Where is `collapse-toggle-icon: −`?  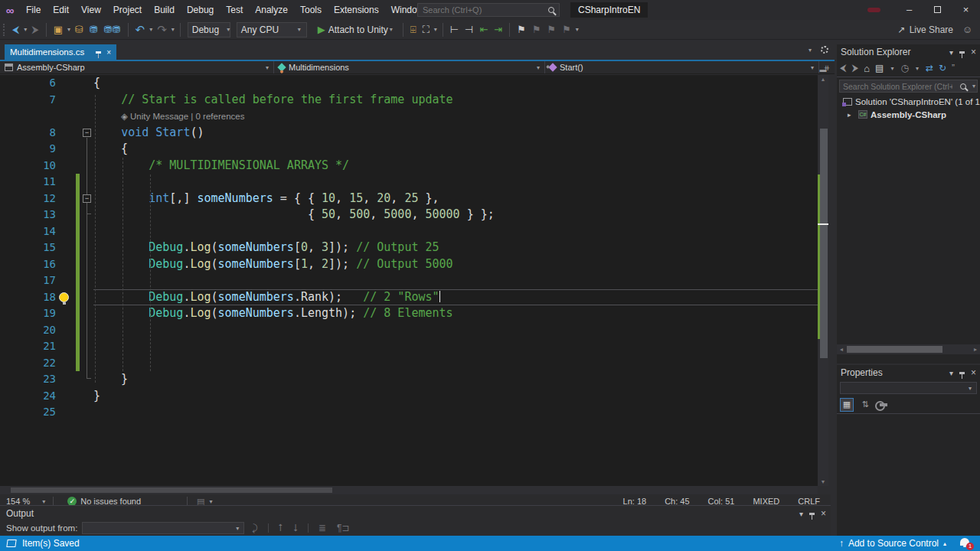 collapse-toggle-icon: − is located at coordinates (87, 199).